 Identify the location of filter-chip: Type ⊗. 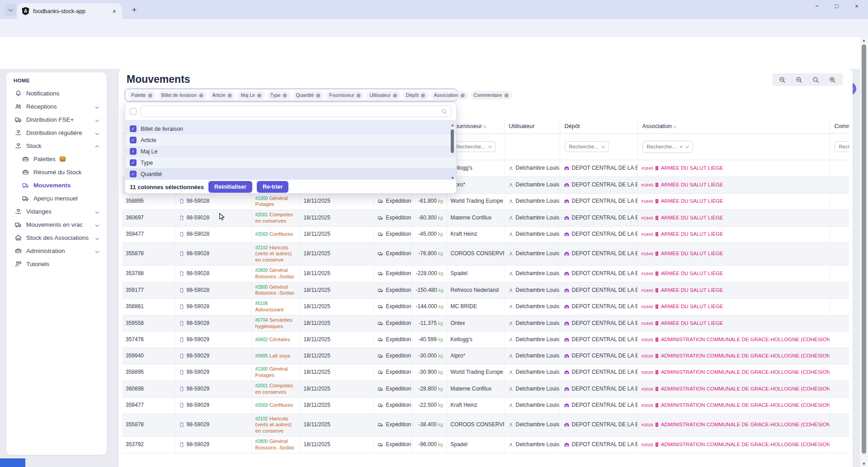
(279, 95).